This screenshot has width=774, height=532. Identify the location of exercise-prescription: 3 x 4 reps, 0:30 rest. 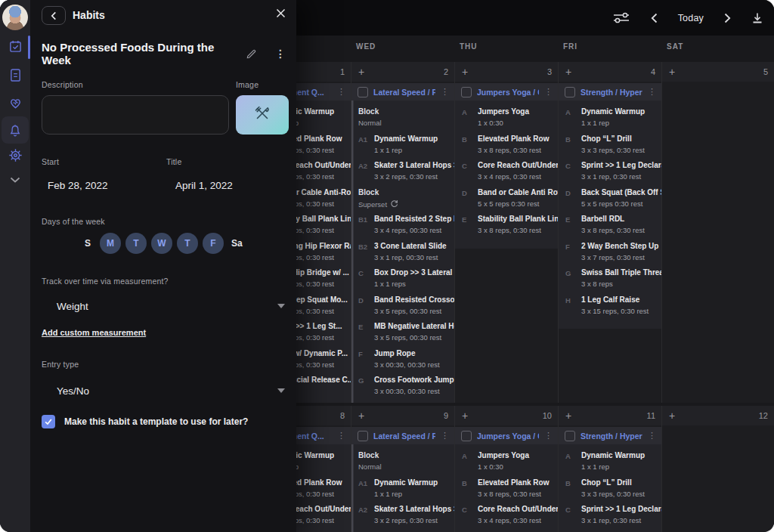
(519, 520).